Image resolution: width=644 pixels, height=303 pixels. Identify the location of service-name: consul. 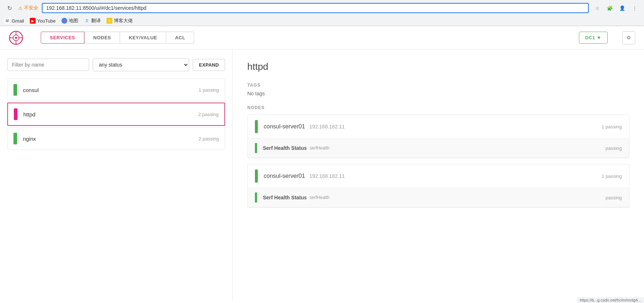
(111, 90).